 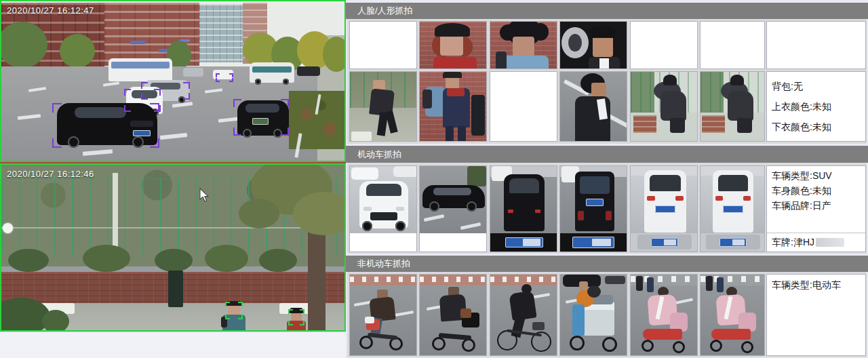 I want to click on vehicle-attr-color: 车身颜色:未知, so click(x=818, y=191).